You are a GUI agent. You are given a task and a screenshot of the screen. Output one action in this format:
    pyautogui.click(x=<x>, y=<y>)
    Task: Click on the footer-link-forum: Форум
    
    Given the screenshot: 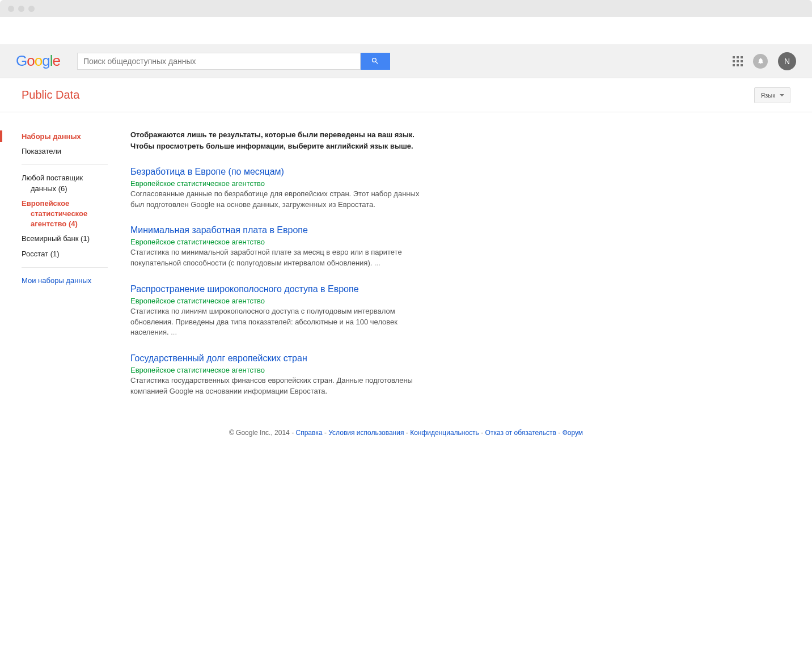 What is the action you would take?
    pyautogui.click(x=573, y=433)
    